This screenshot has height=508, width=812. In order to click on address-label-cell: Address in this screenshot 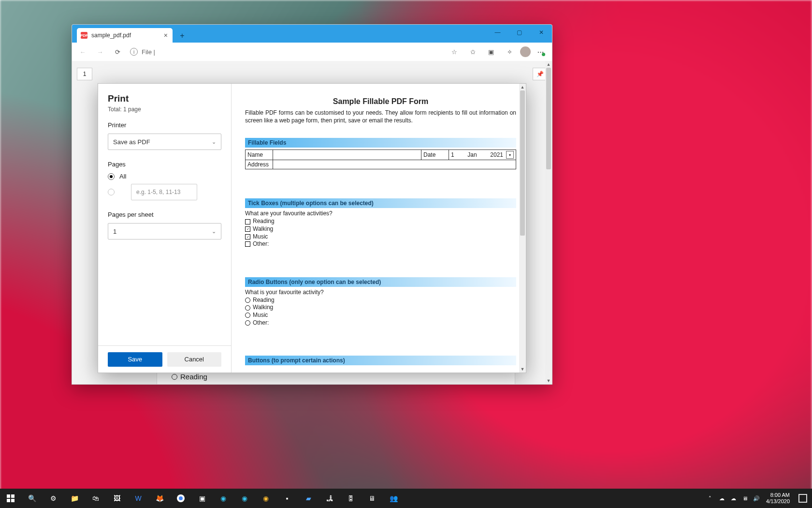, I will do `click(259, 164)`.